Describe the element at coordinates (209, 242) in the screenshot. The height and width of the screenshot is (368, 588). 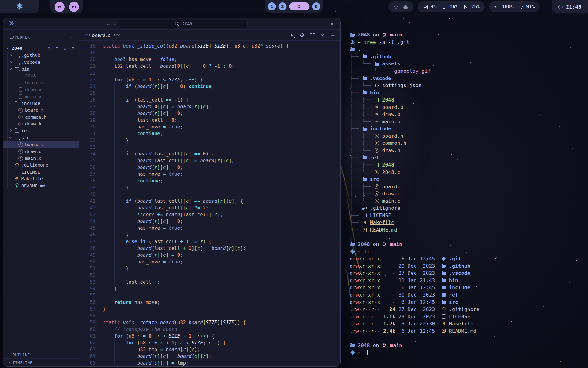
I see `code-line: 47 else if (last_cell + 1 != r) {` at that location.